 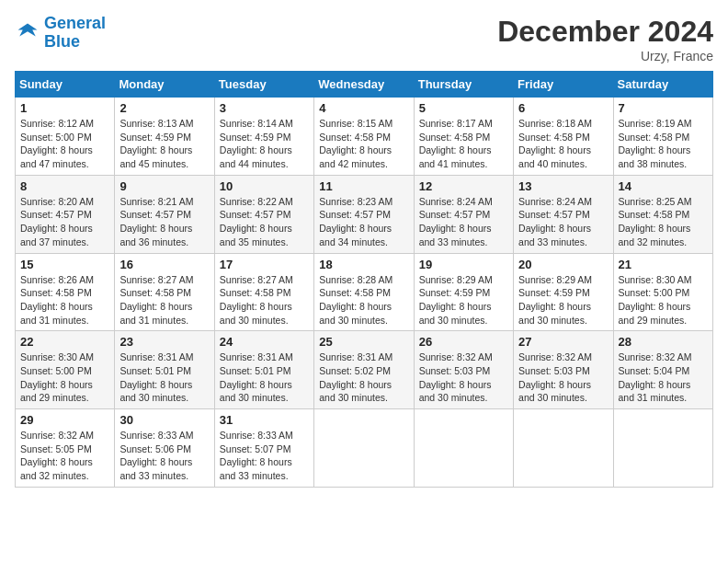 What do you see at coordinates (264, 136) in the screenshot?
I see `calendar-cell: 3 Sunrise: 8:14 AMSunset: 4:59 PMDayligh…` at bounding box center [264, 136].